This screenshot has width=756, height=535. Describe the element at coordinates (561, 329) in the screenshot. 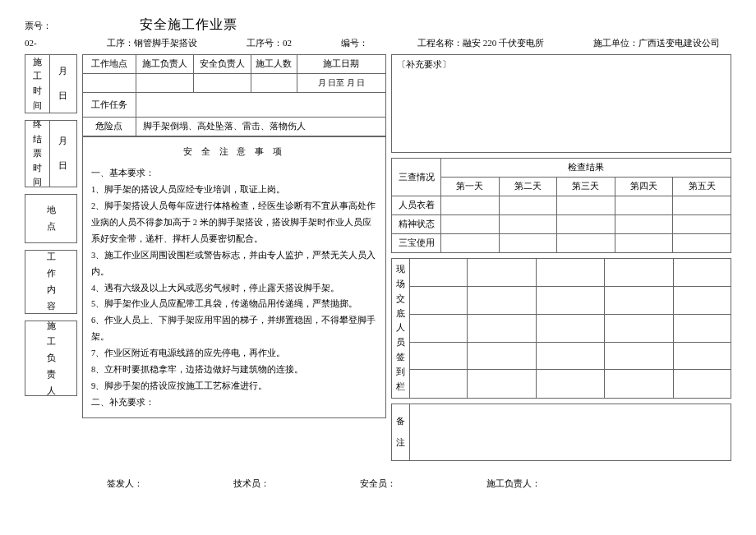

I see `sign-block: 现场交底人员签到栏` at that location.